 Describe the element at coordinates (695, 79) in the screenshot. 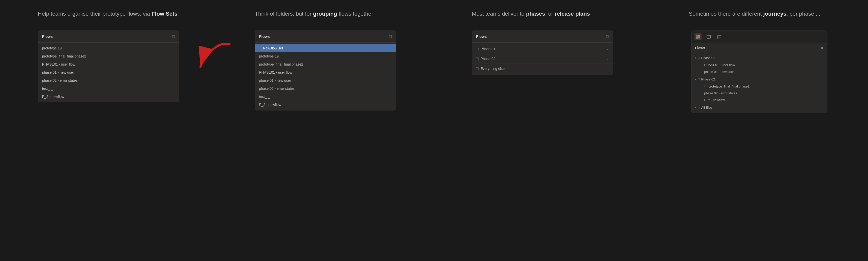

I see `expand-icon-phase02: ▾` at that location.